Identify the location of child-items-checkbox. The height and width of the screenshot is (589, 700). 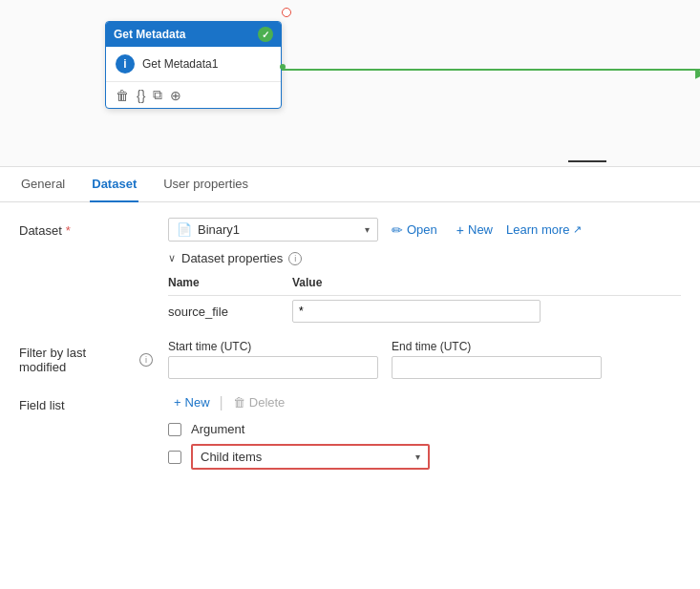
(175, 457).